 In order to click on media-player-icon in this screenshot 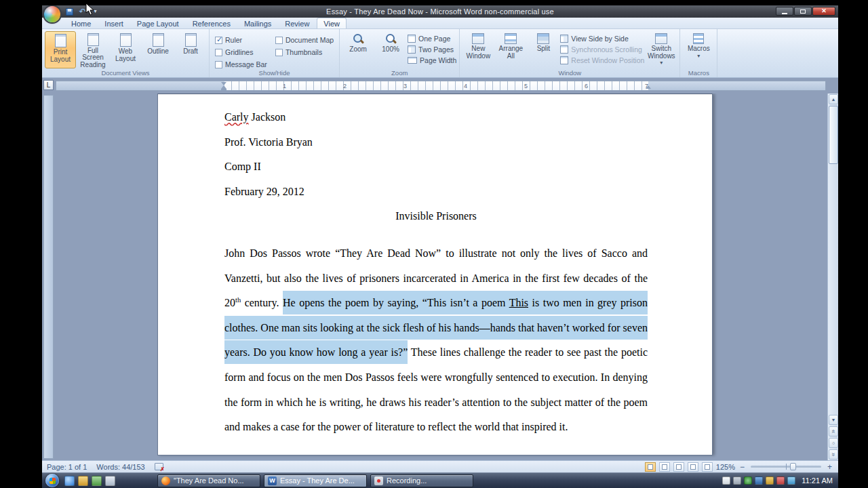, I will do `click(83, 481)`.